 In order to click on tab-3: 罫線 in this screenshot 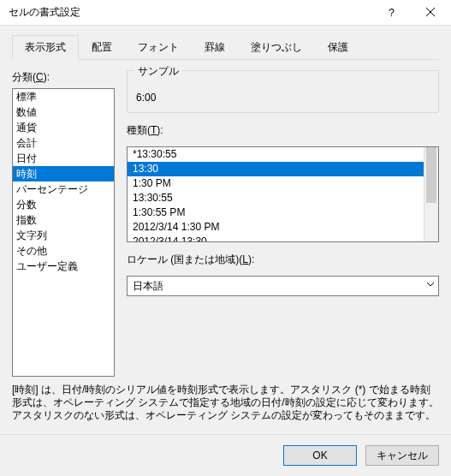, I will do `click(215, 48)`.